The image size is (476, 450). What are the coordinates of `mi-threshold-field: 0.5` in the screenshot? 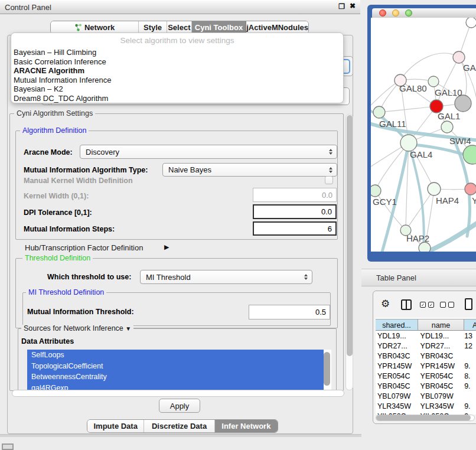 It's located at (289, 312).